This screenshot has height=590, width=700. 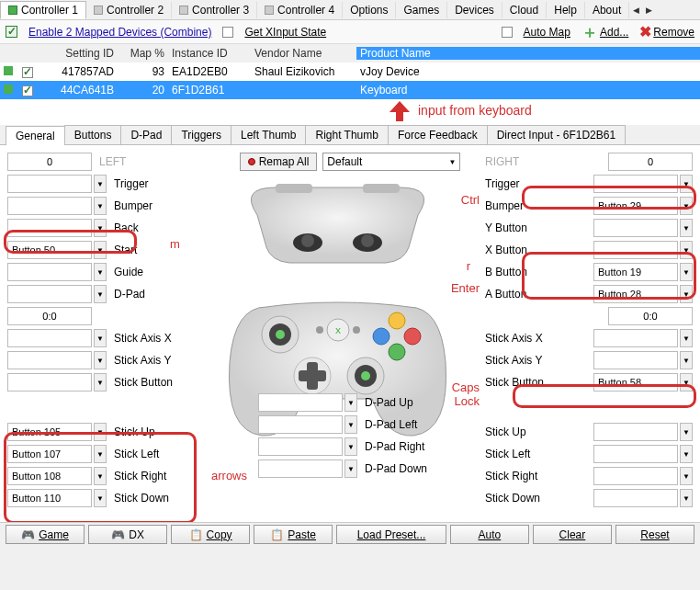 I want to click on left-stick-btn-input, so click(x=50, y=382).